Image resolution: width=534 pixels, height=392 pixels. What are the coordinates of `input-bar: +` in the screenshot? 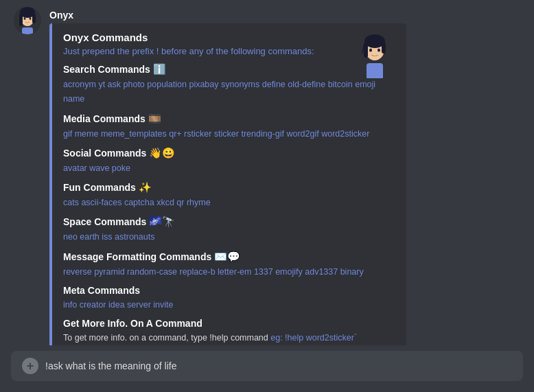 It's located at (267, 366).